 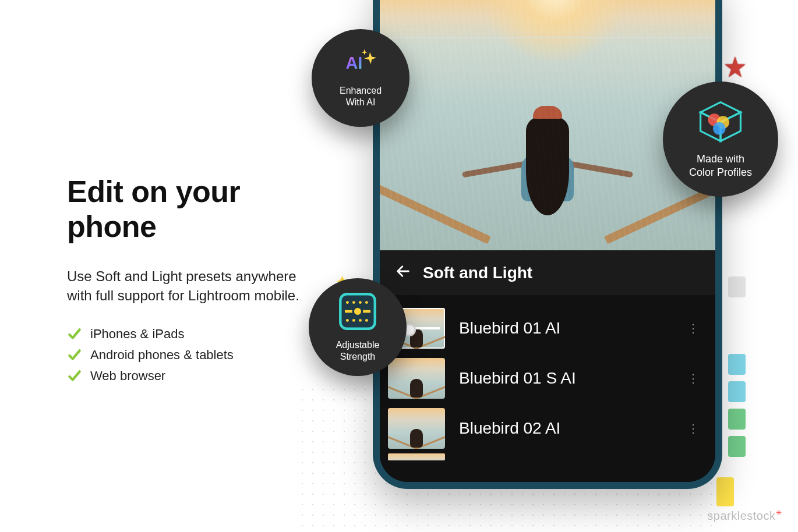 I want to click on preset-name: Bluebird 02 AI, so click(x=566, y=428).